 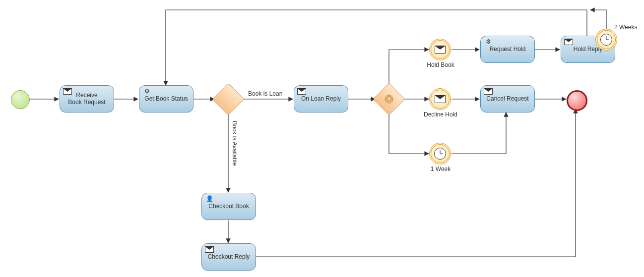 I want to click on user-icon: 👤, so click(x=209, y=199).